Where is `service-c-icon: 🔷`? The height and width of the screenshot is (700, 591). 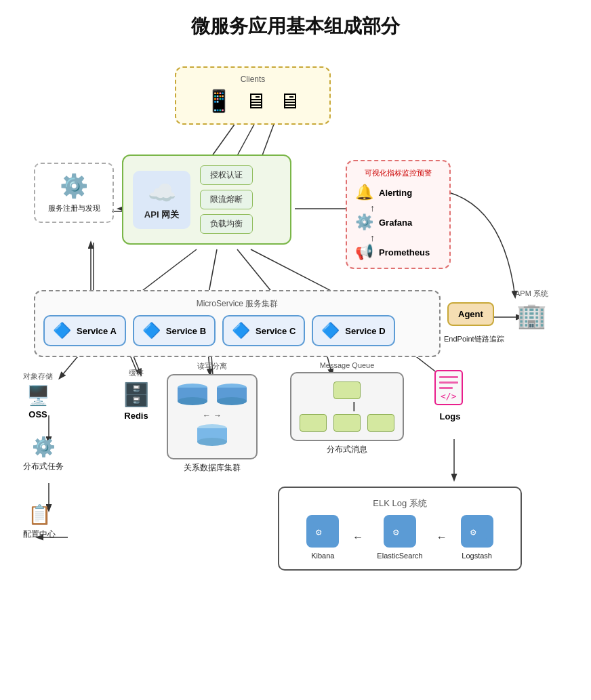
service-c-icon: 🔷 is located at coordinates (241, 331).